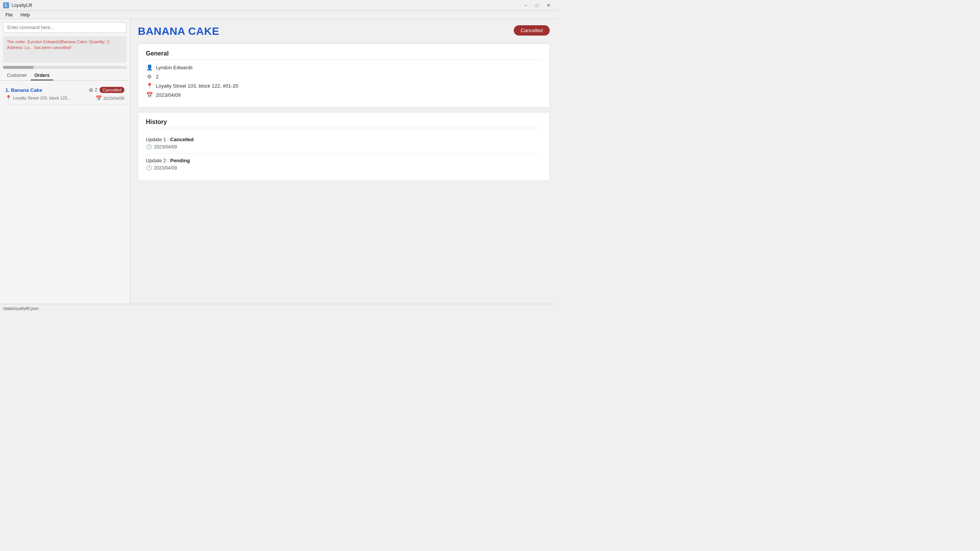 The height and width of the screenshot is (551, 980). Describe the element at coordinates (344, 147) in the screenshot. I see `history-card: History Update 1 : Cancelled 🕐 2023/04/0…` at that location.